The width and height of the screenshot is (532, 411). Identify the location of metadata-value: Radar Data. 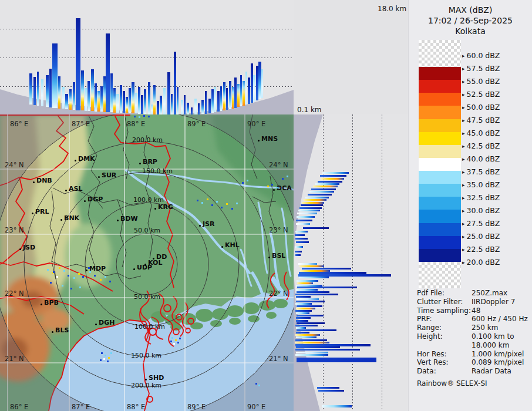
(500, 371).